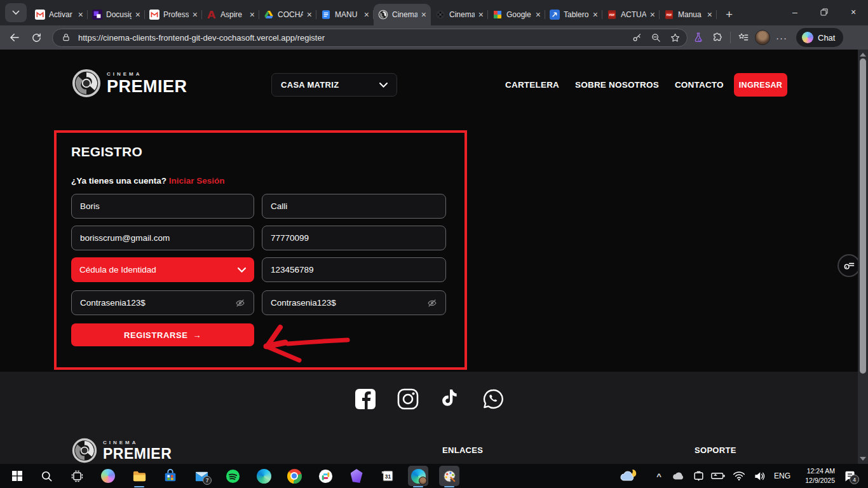 The width and height of the screenshot is (868, 488). Describe the element at coordinates (698, 37) in the screenshot. I see `lab-flask-icon` at that location.